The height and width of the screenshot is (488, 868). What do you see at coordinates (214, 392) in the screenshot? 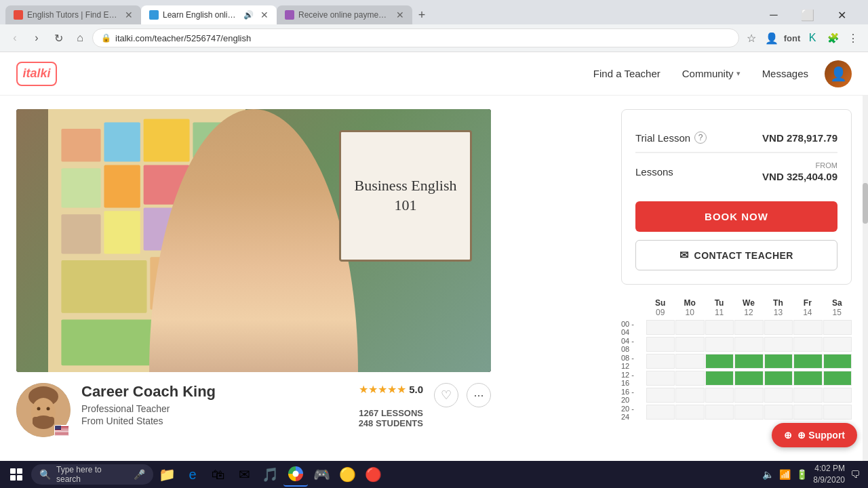
I see `teacher-name: Career Coach King` at bounding box center [214, 392].